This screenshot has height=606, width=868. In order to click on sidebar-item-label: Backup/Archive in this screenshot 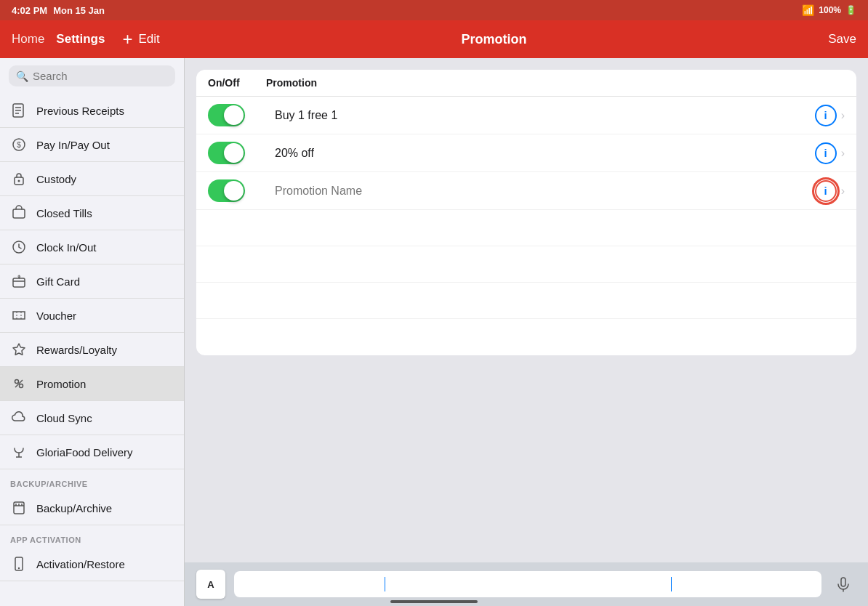, I will do `click(74, 509)`.